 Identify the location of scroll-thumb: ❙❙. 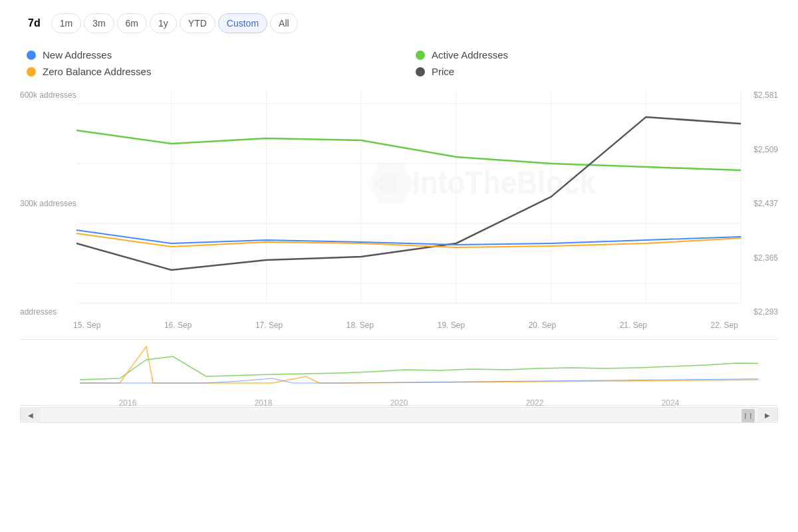
(748, 416).